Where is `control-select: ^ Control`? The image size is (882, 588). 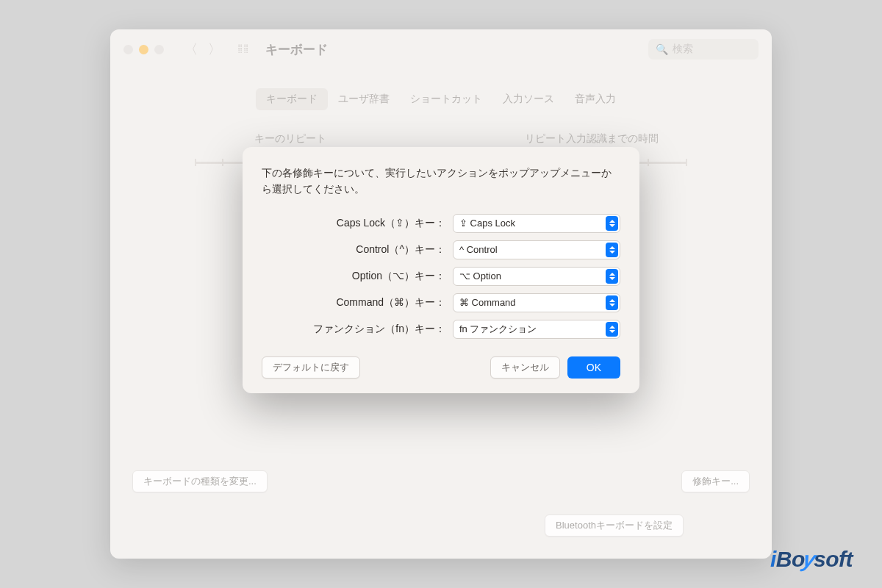 control-select: ^ Control is located at coordinates (537, 250).